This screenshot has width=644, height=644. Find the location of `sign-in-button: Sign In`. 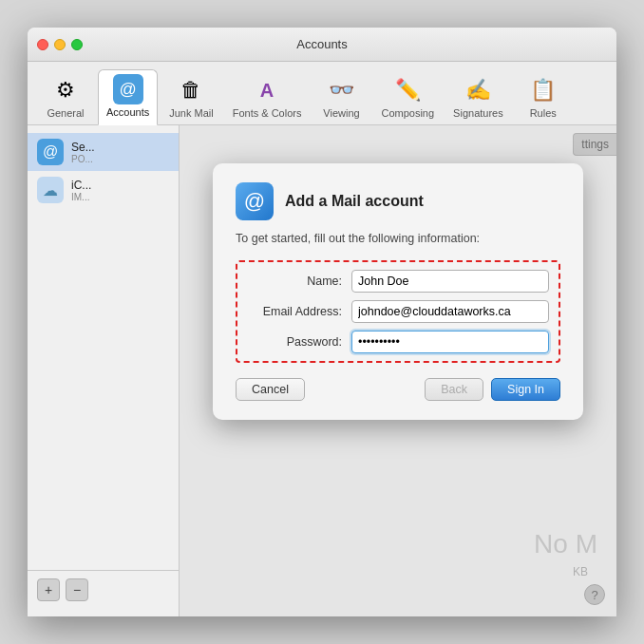

sign-in-button: Sign In is located at coordinates (526, 389).